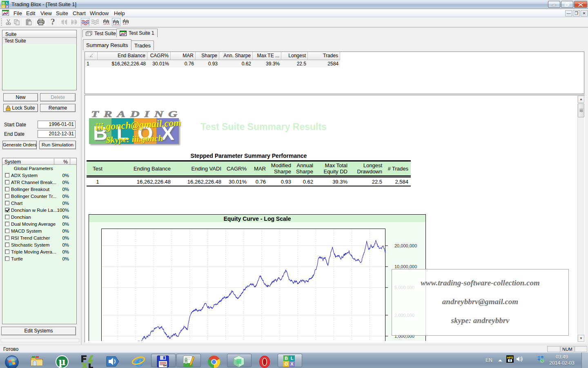 Image resolution: width=588 pixels, height=368 pixels. I want to click on tray-dropbox-icon, so click(541, 359).